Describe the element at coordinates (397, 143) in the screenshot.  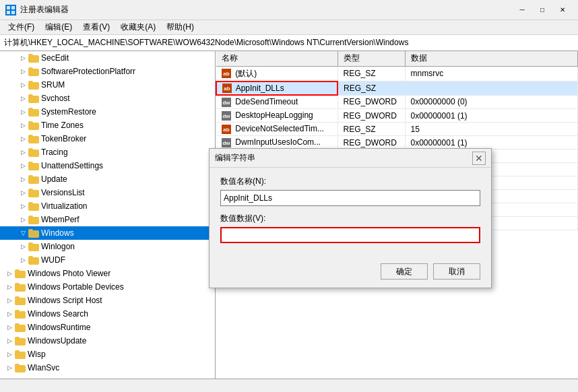
I see `table-row: dw DwmInputUsesIoCom... REG_DWORD 0x0000…` at that location.